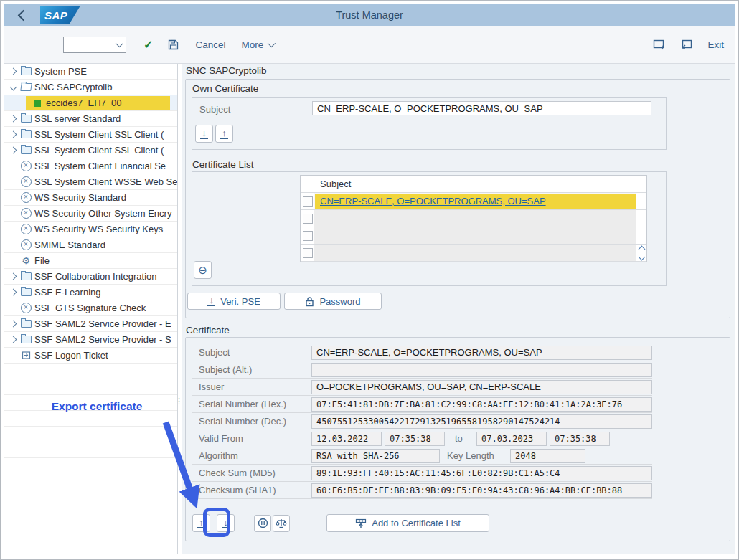 The height and width of the screenshot is (560, 739). I want to click on tree-item-ssl-system-client-financial-se: SSL System Client Financial Se, so click(90, 166).